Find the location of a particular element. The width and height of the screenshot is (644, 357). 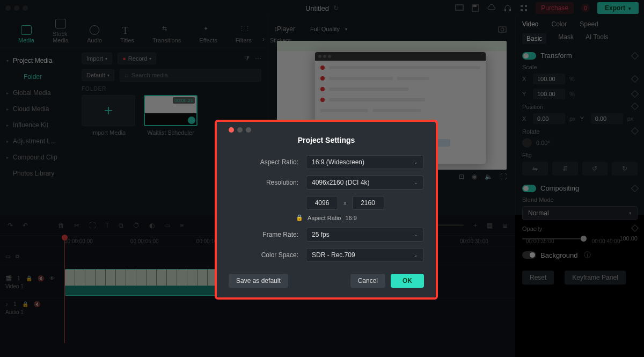

headphones-icon is located at coordinates (508, 8).